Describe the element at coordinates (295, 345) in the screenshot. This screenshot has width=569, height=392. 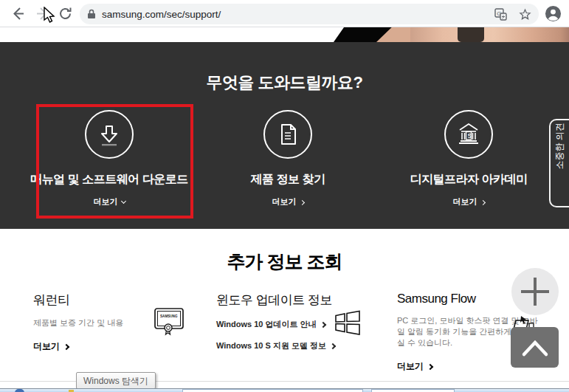
I see `windows10s-models-link: Windows 10 S 지원 모델 정보` at that location.